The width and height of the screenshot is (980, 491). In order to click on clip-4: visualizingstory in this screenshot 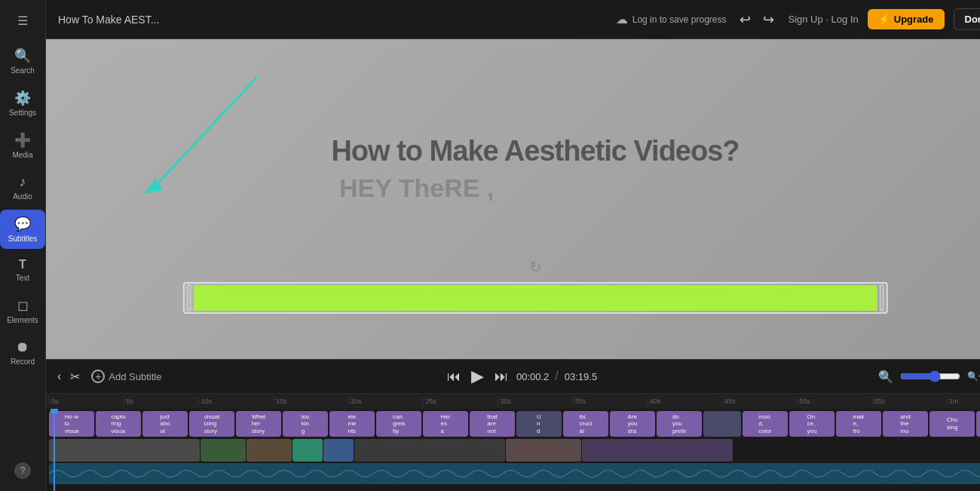, I will do `click(212, 424)`.